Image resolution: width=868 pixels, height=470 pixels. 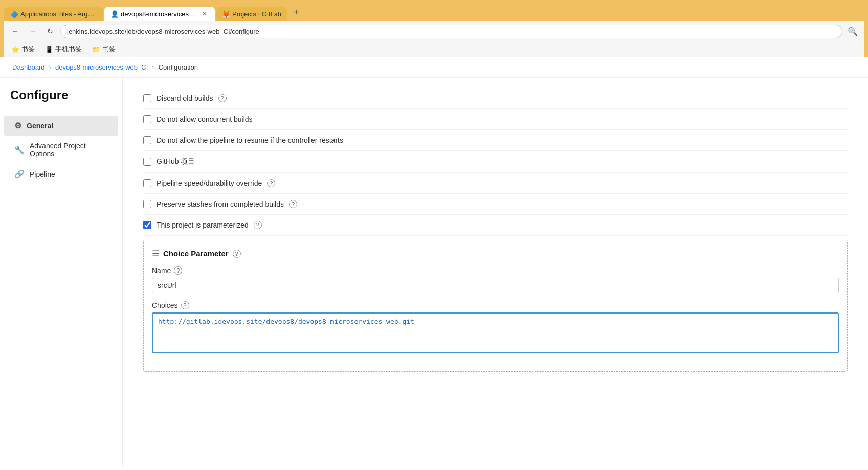 I want to click on bookmark-item-1: ⭐ 书签, so click(x=23, y=49).